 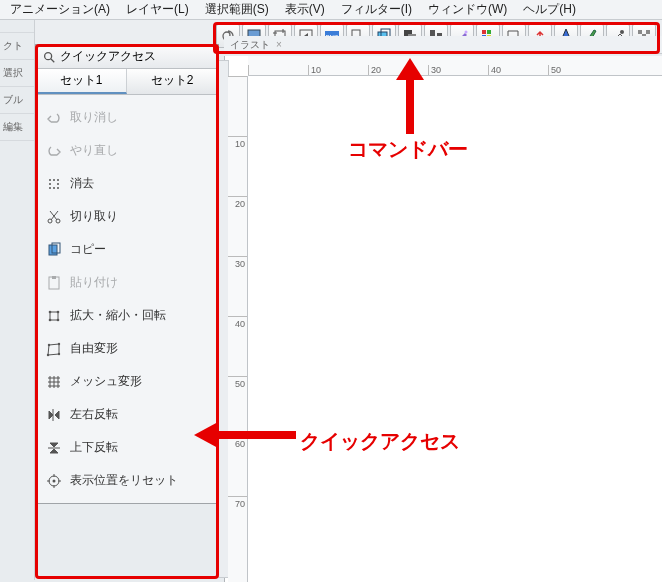 I want to click on qa-paste: 貼り付け, so click(x=127, y=282).